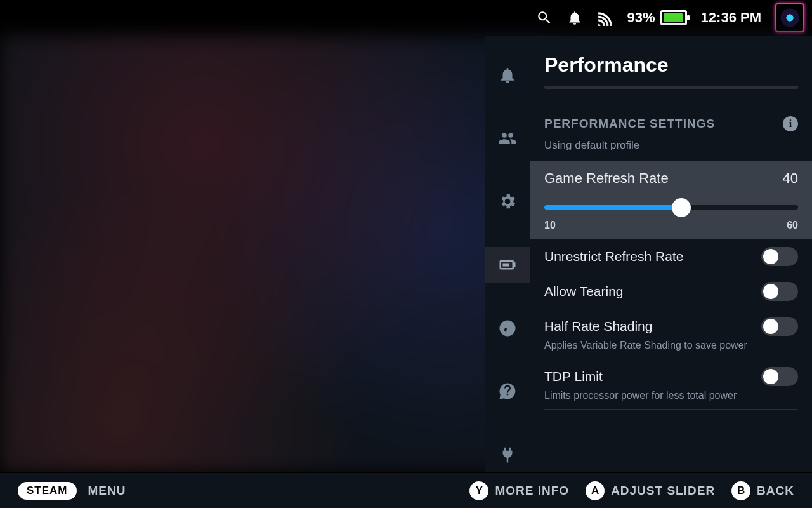  I want to click on button-glyph: B, so click(741, 491).